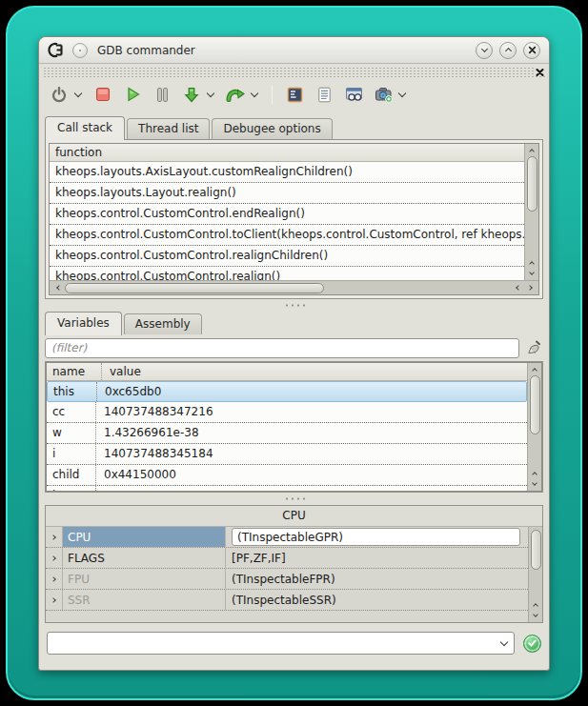 The width and height of the screenshot is (588, 706). What do you see at coordinates (287, 475) in the screenshot?
I see `variable-row: child 0x44150000` at bounding box center [287, 475].